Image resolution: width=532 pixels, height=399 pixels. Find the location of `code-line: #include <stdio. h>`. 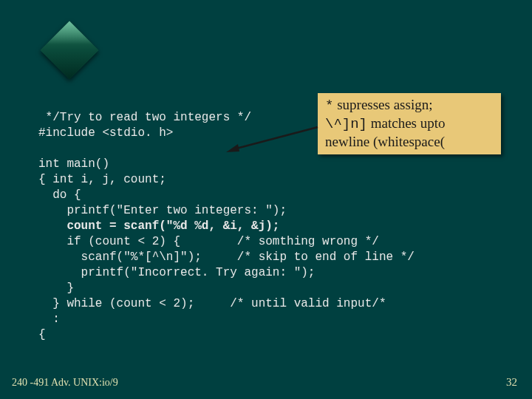

code-line: #include <stdio. h> is located at coordinates (106, 133).